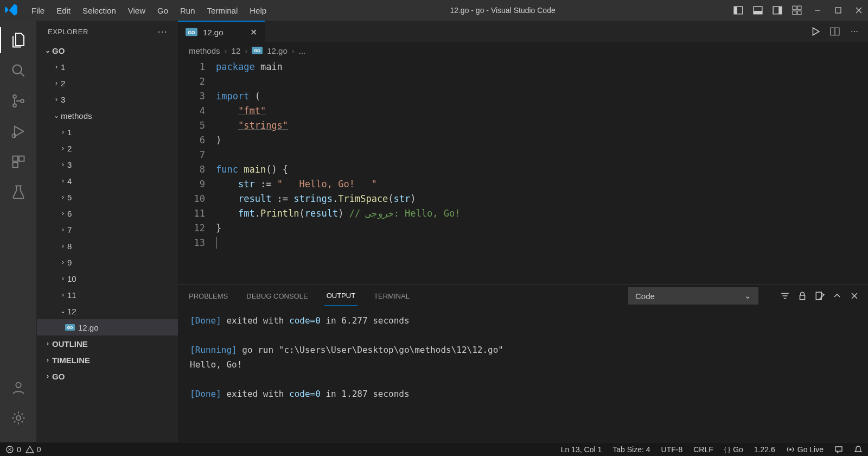 Image resolution: width=868 pixels, height=456 pixels. What do you see at coordinates (107, 213) in the screenshot?
I see `tree-folder: ›6` at bounding box center [107, 213].